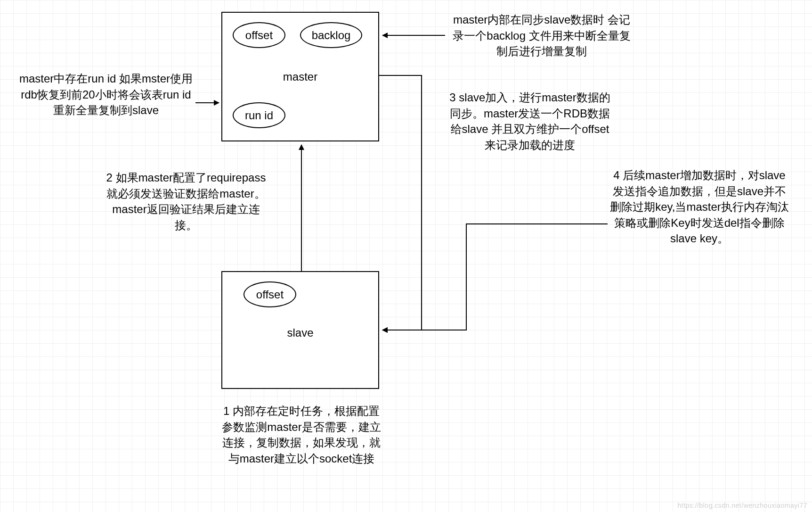 The width and height of the screenshot is (812, 512). Describe the element at coordinates (300, 330) in the screenshot. I see `slave-box: offset slave` at that location.